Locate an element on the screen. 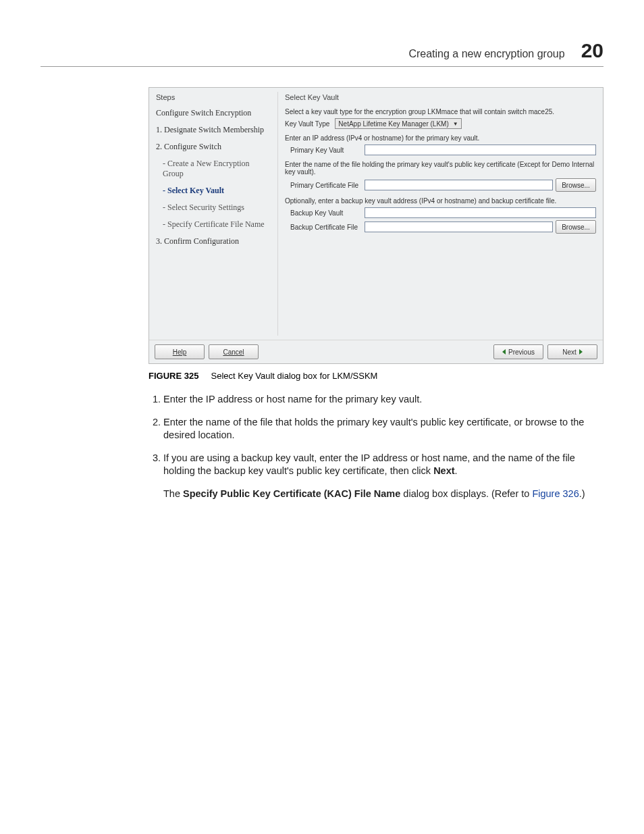 The height and width of the screenshot is (834, 644). next-button: Next is located at coordinates (572, 352).